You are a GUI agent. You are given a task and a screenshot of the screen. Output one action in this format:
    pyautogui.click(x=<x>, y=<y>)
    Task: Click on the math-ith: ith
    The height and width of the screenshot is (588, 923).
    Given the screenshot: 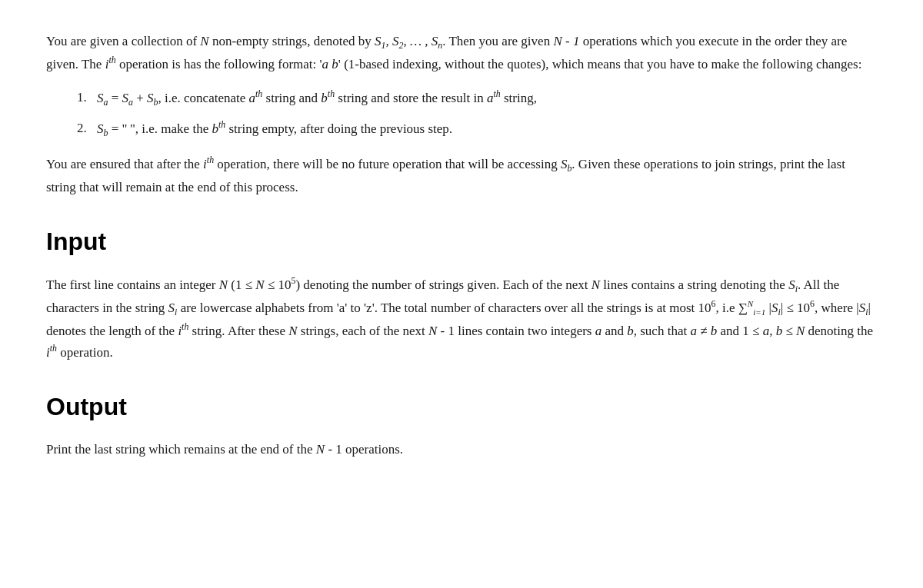 What is the action you would take?
    pyautogui.click(x=111, y=65)
    